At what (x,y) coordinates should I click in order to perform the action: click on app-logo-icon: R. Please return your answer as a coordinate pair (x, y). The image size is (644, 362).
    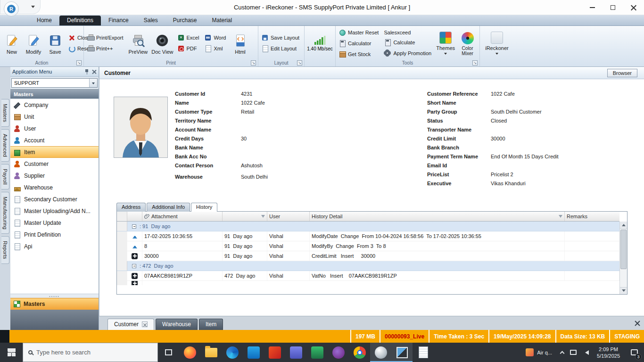
    Looking at the image, I should click on (11, 9).